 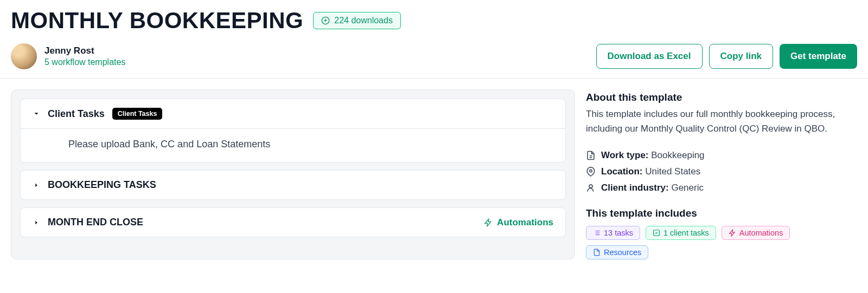 I want to click on check-square-icon, so click(x=656, y=233).